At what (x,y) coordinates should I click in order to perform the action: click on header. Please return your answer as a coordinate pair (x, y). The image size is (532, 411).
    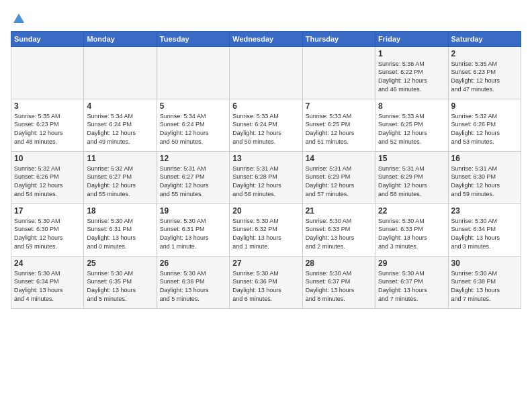
    Looking at the image, I should click on (266, 17).